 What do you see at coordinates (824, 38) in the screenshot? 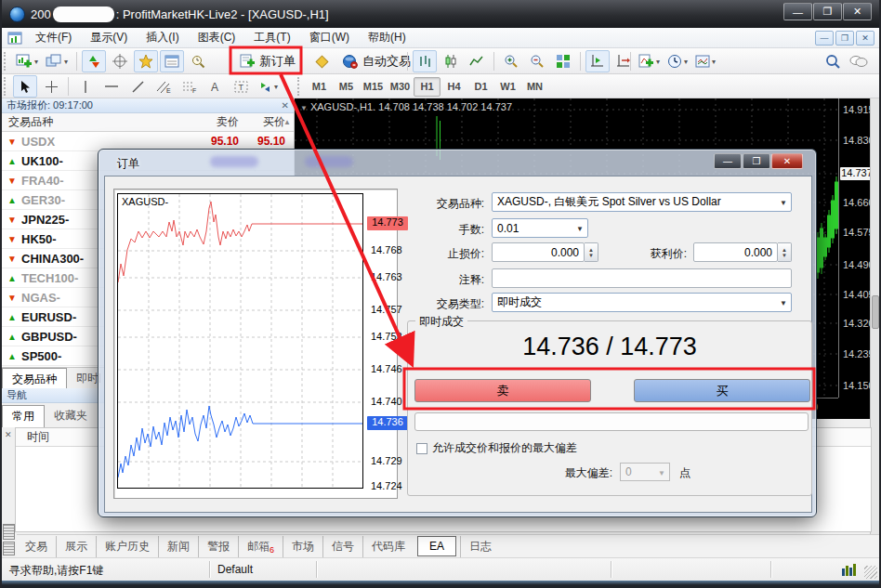
I see `mdi-minimize-button: —` at bounding box center [824, 38].